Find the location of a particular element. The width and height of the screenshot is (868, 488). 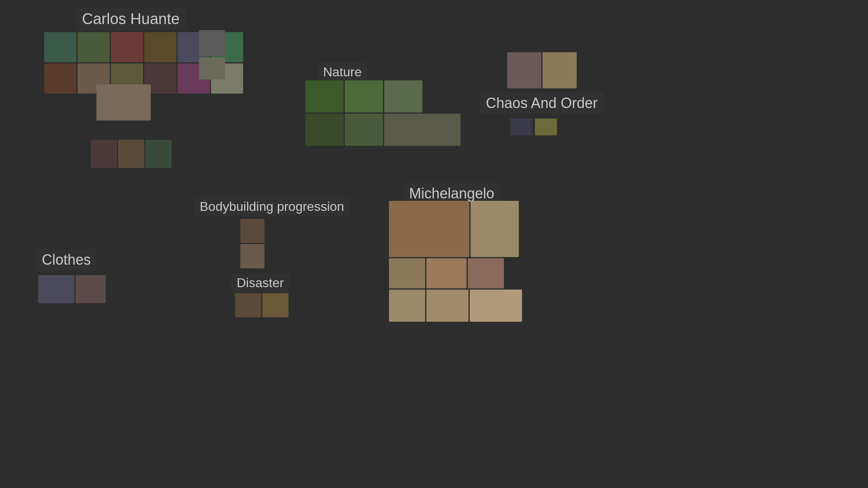

clothes-cluster is located at coordinates (72, 289).